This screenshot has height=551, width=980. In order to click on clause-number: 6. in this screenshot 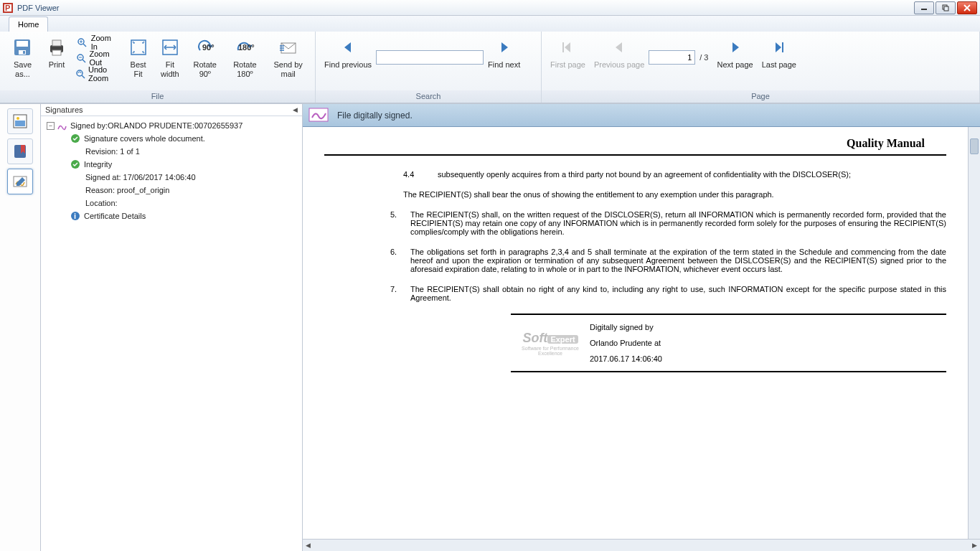, I will do `click(400, 260)`.